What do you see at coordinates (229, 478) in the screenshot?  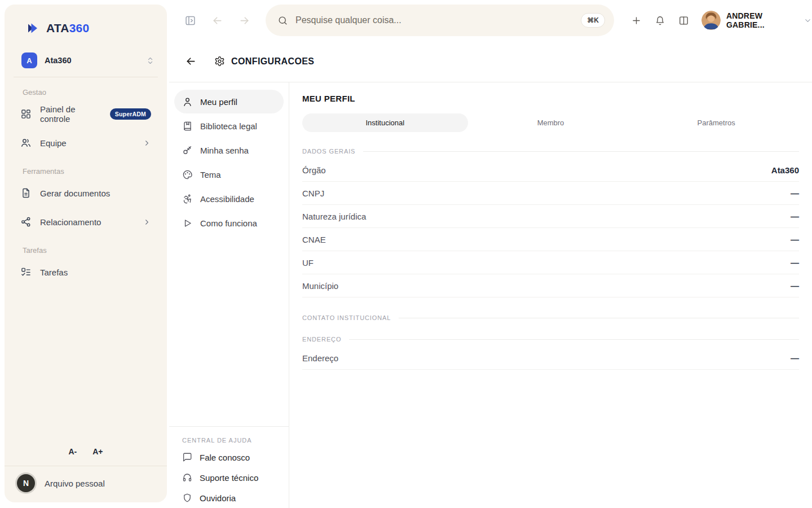 I see `help-item-label: Suporte técnico` at bounding box center [229, 478].